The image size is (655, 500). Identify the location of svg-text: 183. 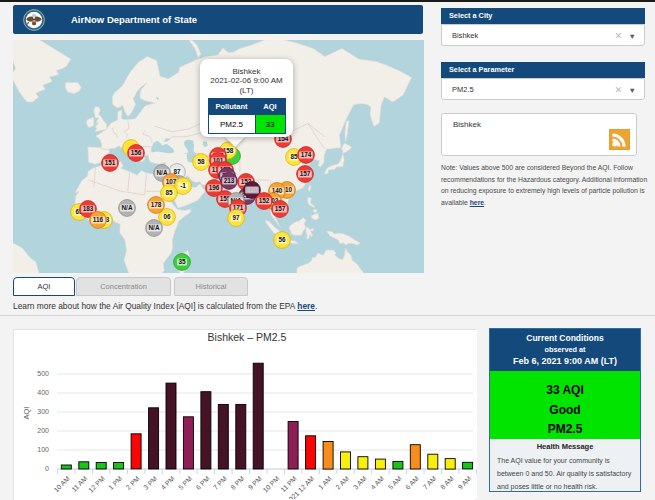
(88, 208).